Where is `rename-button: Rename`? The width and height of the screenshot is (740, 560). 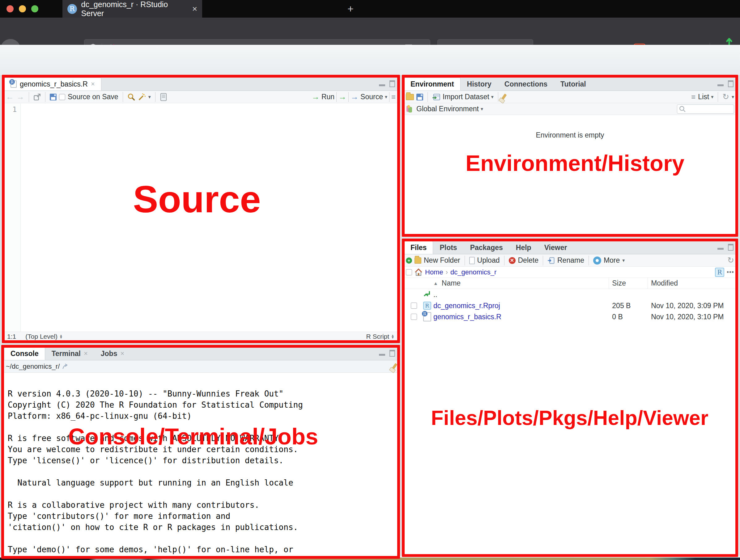 rename-button: Rename is located at coordinates (566, 260).